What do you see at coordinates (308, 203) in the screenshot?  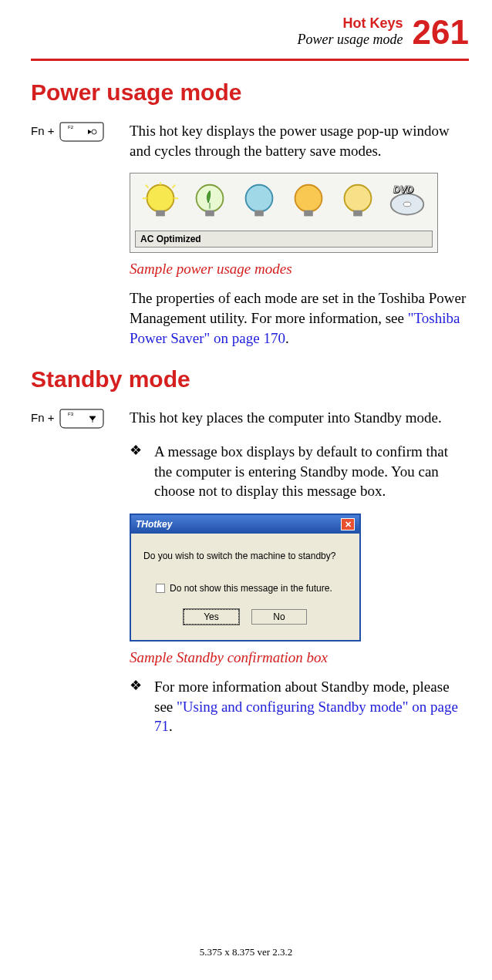 I see `bulb-orange-icon` at bounding box center [308, 203].